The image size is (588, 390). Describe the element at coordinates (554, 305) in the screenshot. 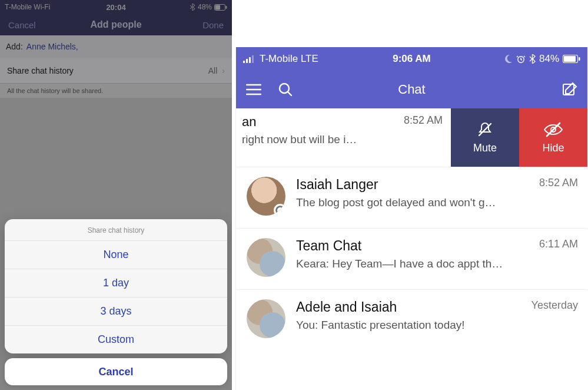

I see `chat-time: Yesterday` at that location.